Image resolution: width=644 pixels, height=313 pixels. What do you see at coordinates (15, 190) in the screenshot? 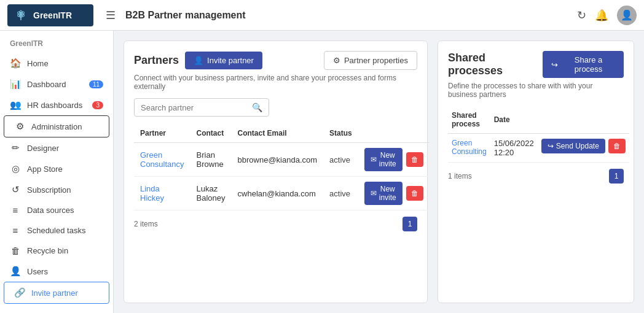
I see `subscription-icon: ↺` at bounding box center [15, 190].